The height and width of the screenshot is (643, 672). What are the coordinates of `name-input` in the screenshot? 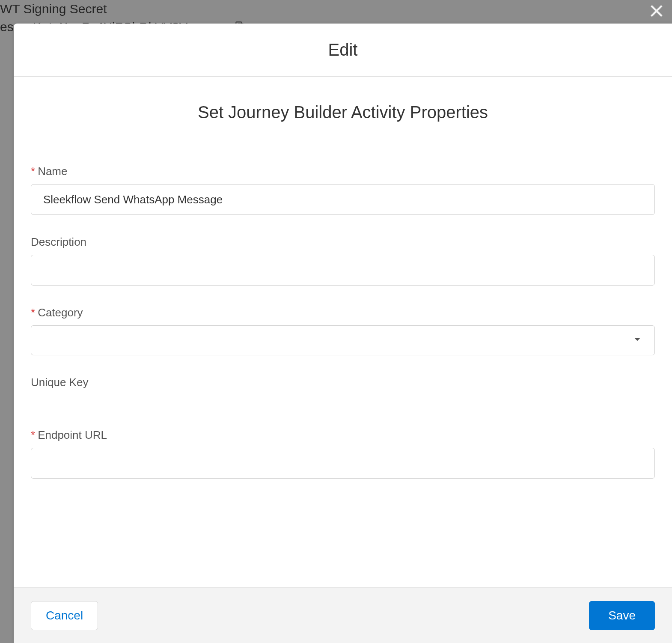 It's located at (343, 199).